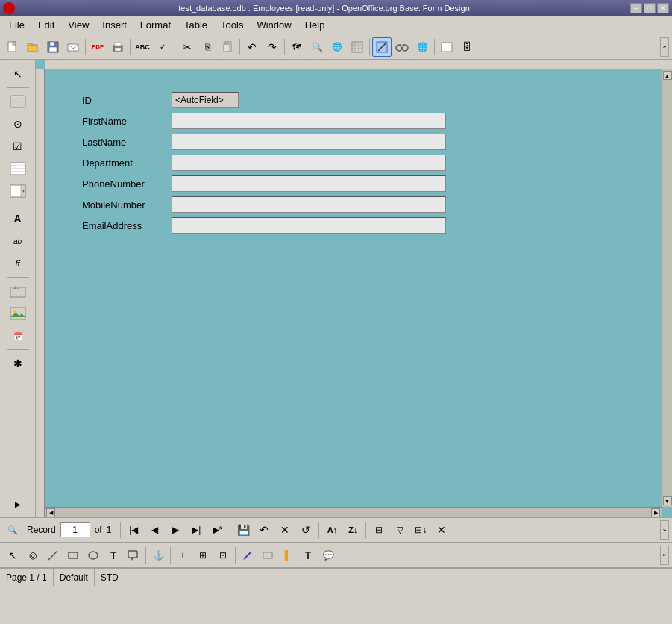  What do you see at coordinates (16, 25) in the screenshot?
I see `menu-file: File` at bounding box center [16, 25].